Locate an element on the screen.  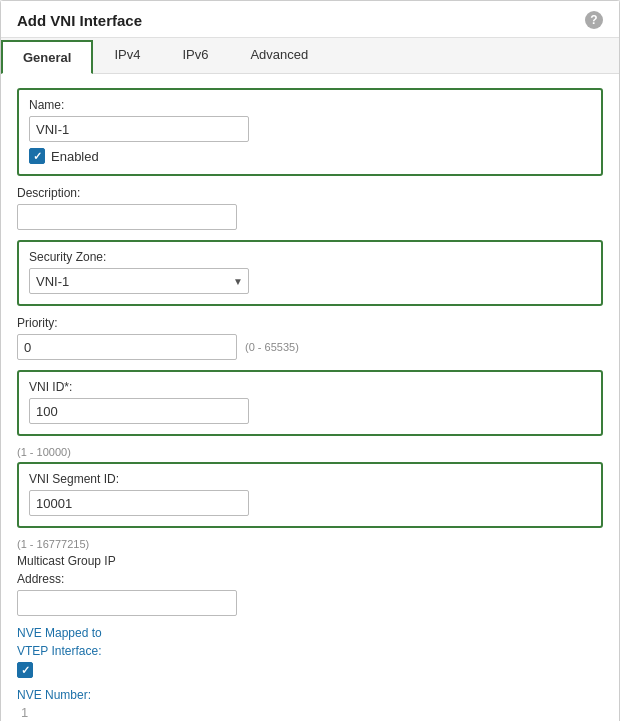
security-zone-group: Security Zone: VNI-1 ▼ is located at coordinates (310, 273).